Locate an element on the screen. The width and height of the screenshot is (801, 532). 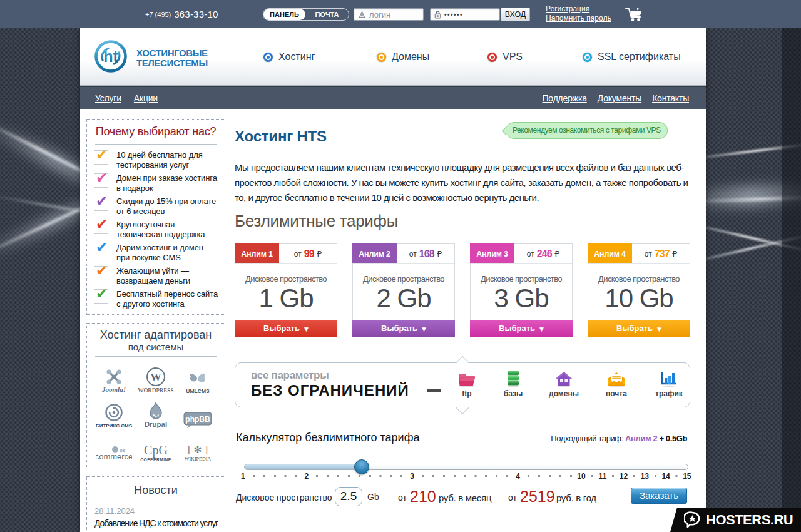
subnav-support: Поддержка is located at coordinates (564, 98).